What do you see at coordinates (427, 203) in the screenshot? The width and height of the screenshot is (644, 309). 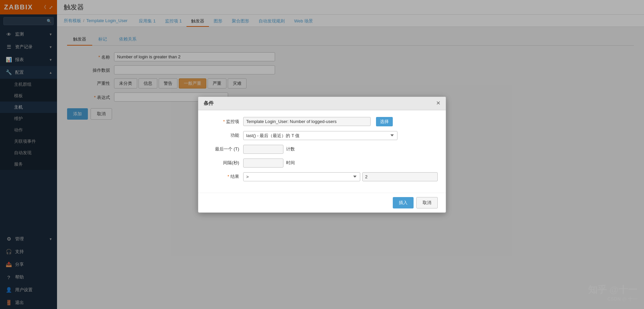 I see `modal-cancel-button: 取消` at bounding box center [427, 203].